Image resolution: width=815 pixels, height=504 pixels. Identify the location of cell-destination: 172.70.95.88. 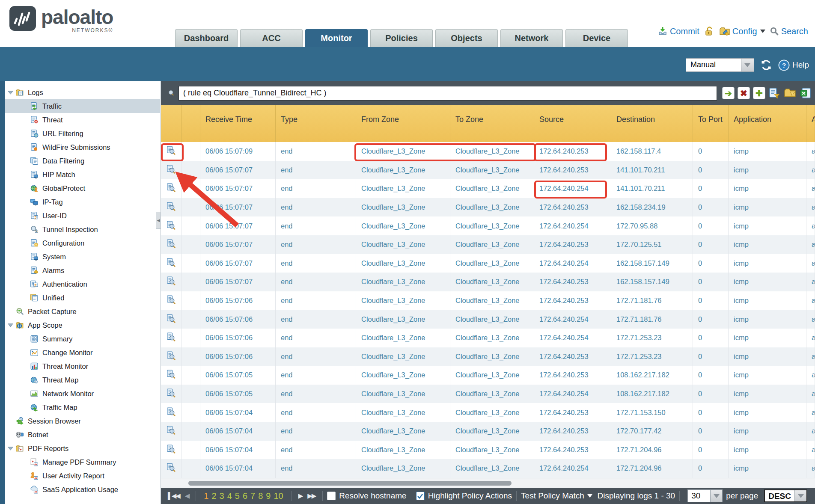
(652, 226).